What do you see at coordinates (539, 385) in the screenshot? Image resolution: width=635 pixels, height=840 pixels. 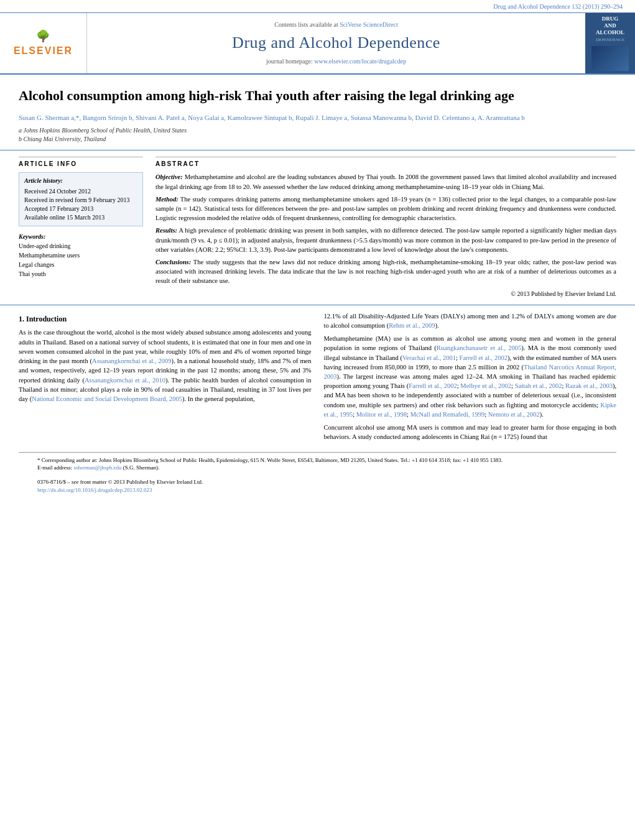 I see `ref-sattah: Sattah et al., 2002` at bounding box center [539, 385].